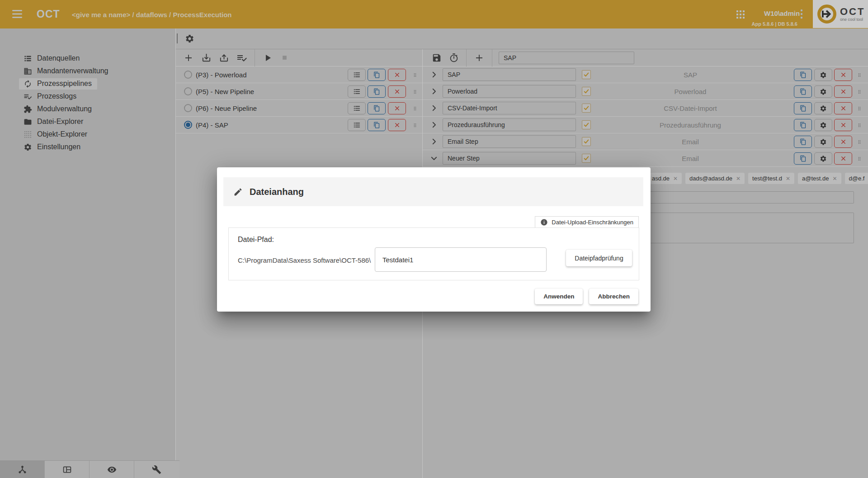 The image size is (868, 478). I want to click on upload-restrictions-button: Datei-Upload-Einschränkungen, so click(587, 222).